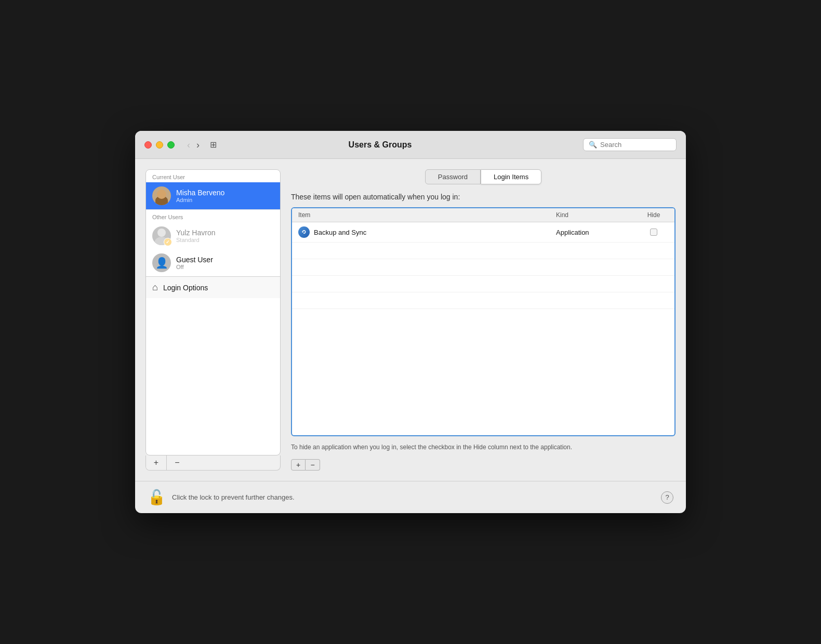 The image size is (821, 644). What do you see at coordinates (453, 177) in the screenshot?
I see `tab-password: Password` at bounding box center [453, 177].